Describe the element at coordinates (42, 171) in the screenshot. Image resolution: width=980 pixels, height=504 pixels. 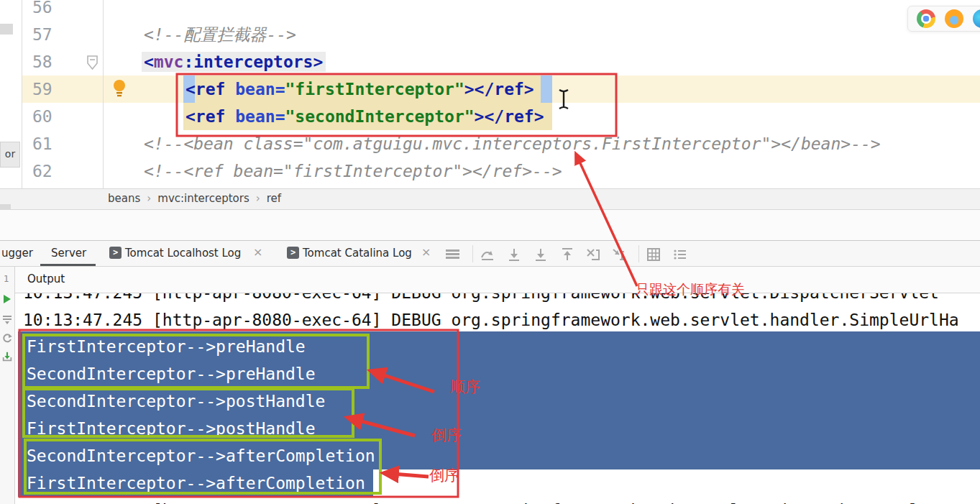
I see `line-number: 62` at that location.